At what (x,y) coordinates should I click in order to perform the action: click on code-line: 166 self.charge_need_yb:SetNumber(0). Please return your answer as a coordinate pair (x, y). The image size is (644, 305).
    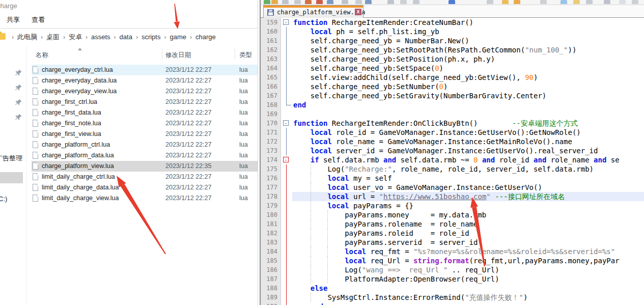
    Looking at the image, I should click on (452, 87).